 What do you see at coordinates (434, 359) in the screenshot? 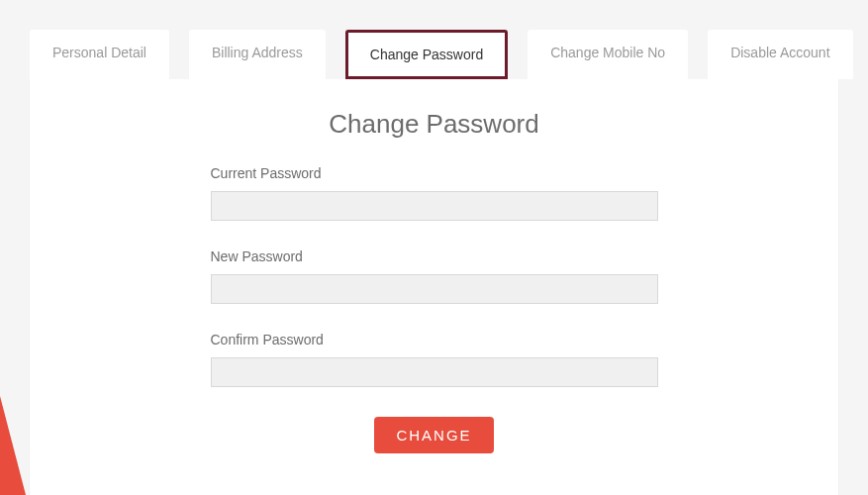
I see `field-confirm-password: Confirm Password` at bounding box center [434, 359].